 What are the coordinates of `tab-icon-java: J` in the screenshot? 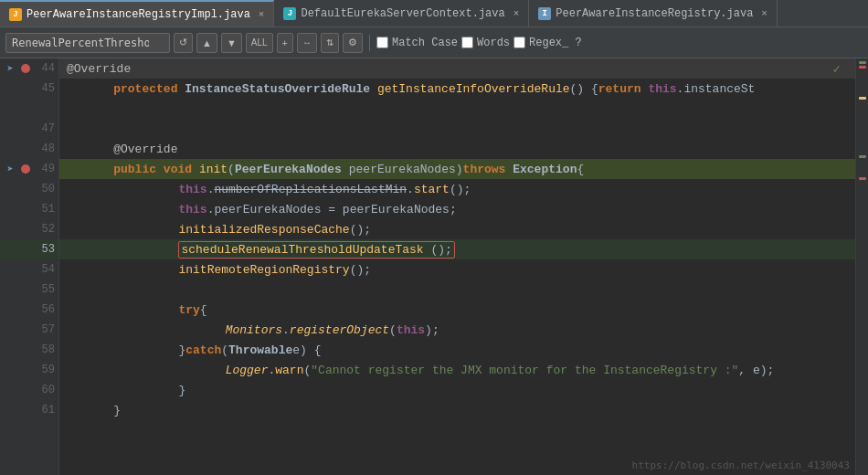 It's located at (16, 15).